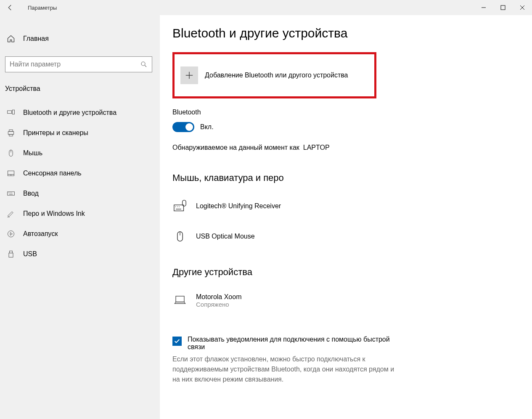  I want to click on sidebar-item-label: Мышь, so click(33, 153).